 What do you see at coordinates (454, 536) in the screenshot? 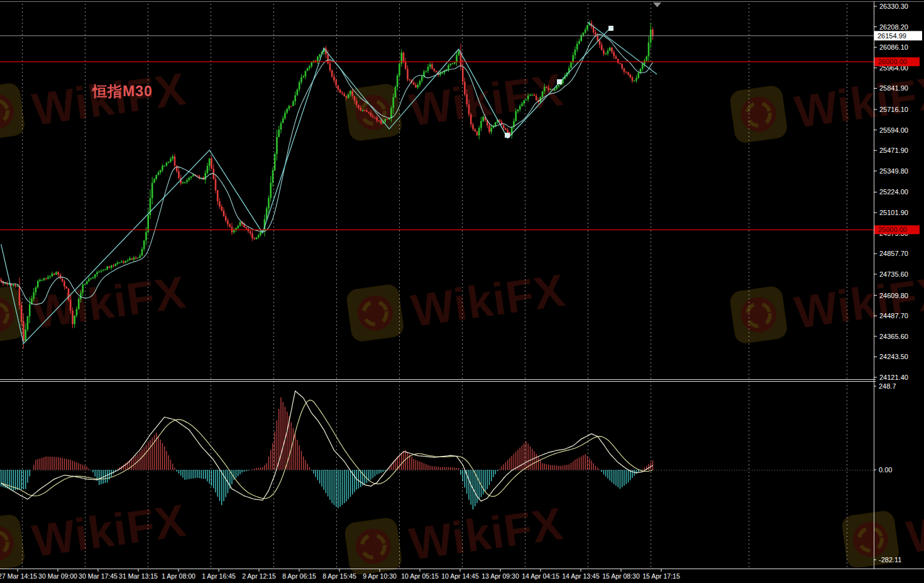
I see `watermark-tile: WikiFX` at bounding box center [454, 536].